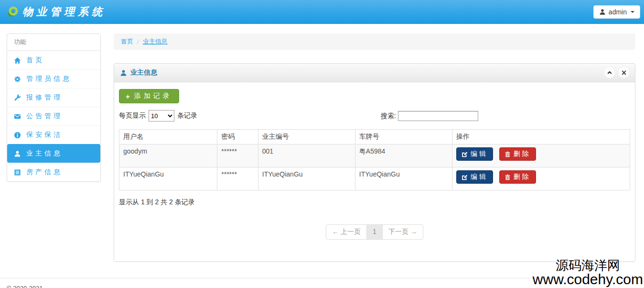  What do you see at coordinates (618, 12) in the screenshot?
I see `user-name: admin` at bounding box center [618, 12].